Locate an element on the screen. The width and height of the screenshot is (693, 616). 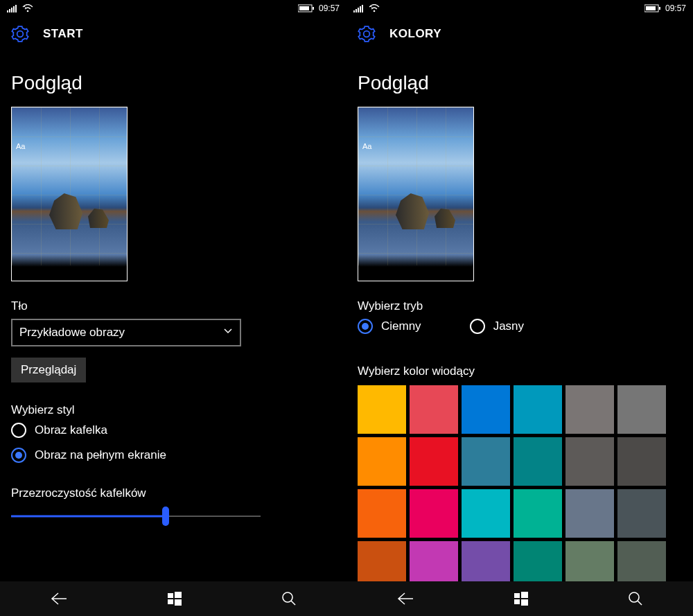
style-option-tile: Obraz kafelka is located at coordinates (173, 430).